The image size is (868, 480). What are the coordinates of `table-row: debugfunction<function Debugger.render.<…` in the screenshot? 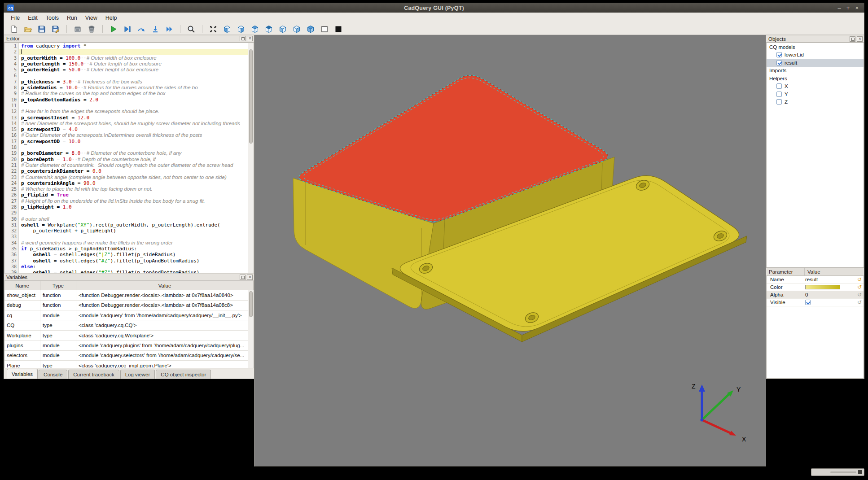 It's located at (129, 305).